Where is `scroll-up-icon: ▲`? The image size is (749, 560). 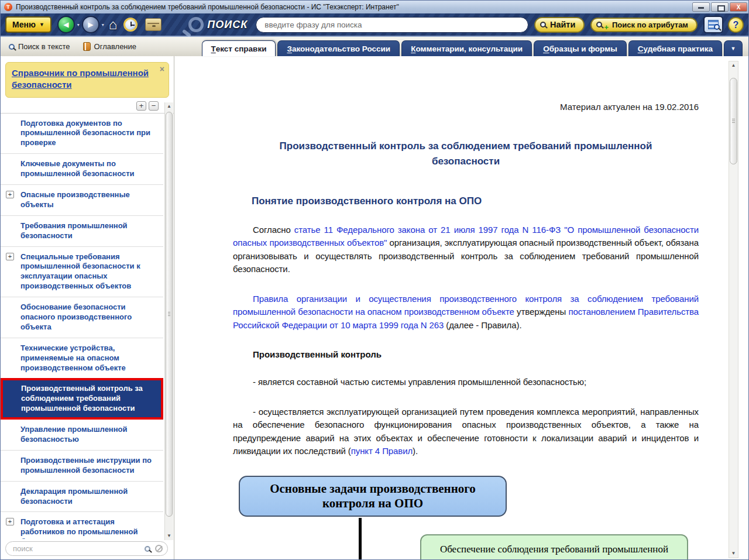
scroll-up-icon: ▲ is located at coordinates (169, 106).